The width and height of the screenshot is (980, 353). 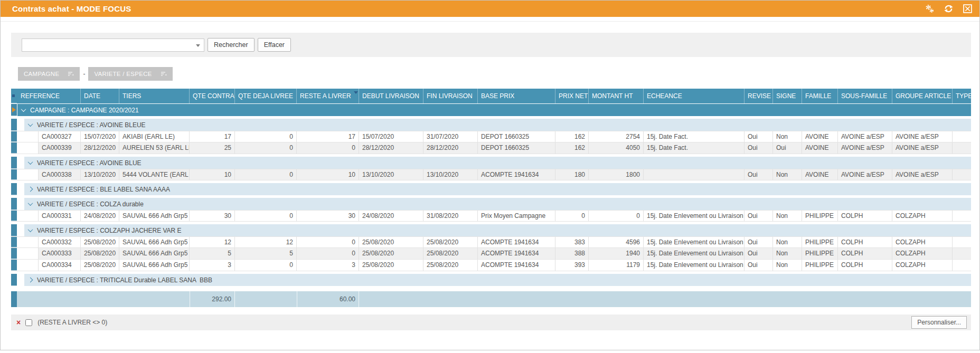 I want to click on column-header-qte-contra: QTE CONTRA, so click(x=212, y=96).